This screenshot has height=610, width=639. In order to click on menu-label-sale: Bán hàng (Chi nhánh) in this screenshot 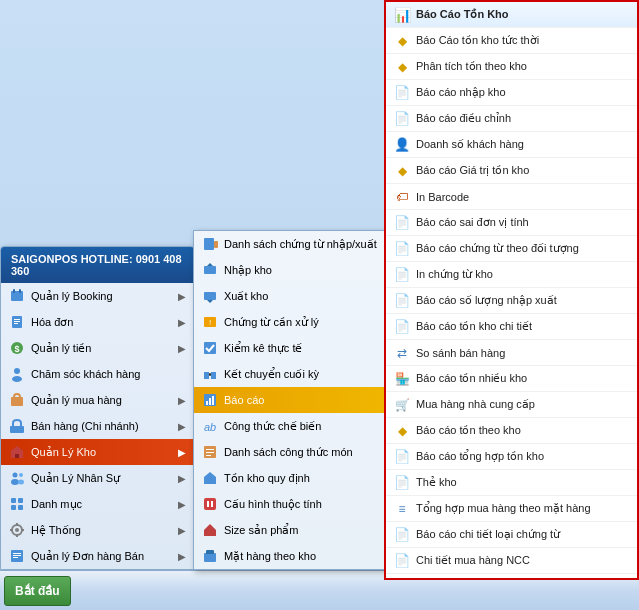, I will do `click(102, 426)`.